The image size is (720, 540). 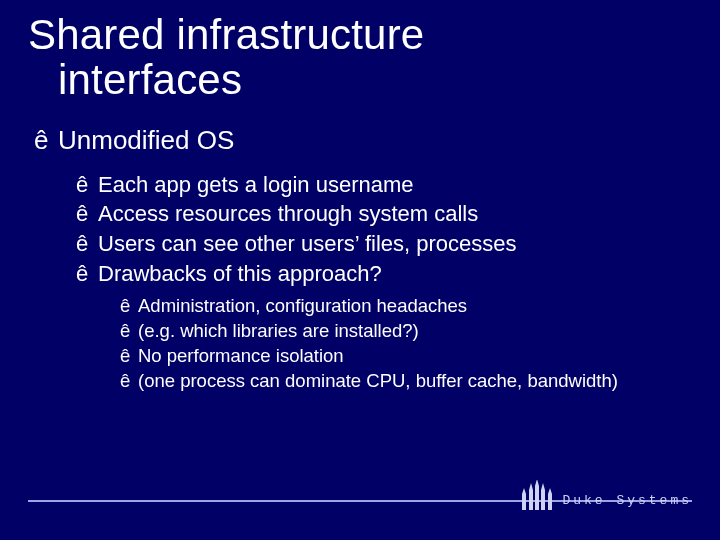 What do you see at coordinates (406, 382) in the screenshot?
I see `list-item: ê (one process can dominate CPU, buffer …` at bounding box center [406, 382].